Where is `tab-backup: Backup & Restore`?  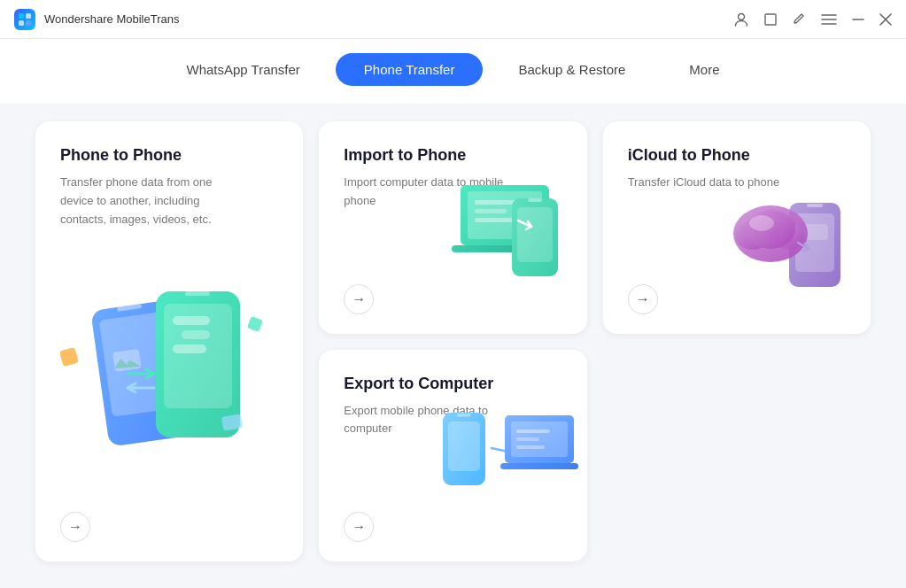
tab-backup: Backup & Restore is located at coordinates (572, 69).